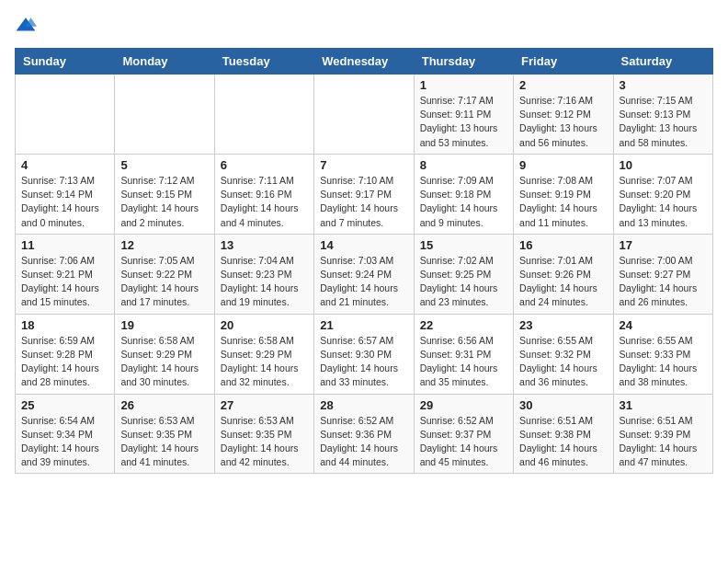 The image size is (728, 563). What do you see at coordinates (663, 434) in the screenshot?
I see `calendar-cell: 31Sunrise: 6:51 AM Sunset: 9:39 PM Dayli…` at bounding box center [663, 434].